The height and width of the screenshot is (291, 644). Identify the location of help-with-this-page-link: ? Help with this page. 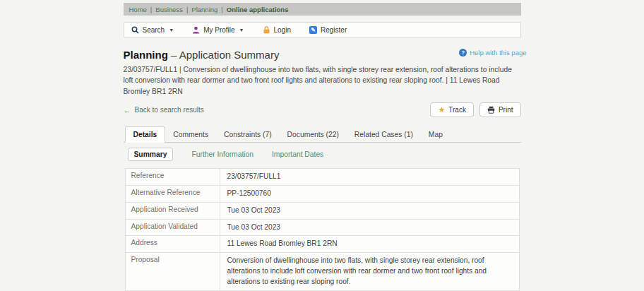
(493, 52).